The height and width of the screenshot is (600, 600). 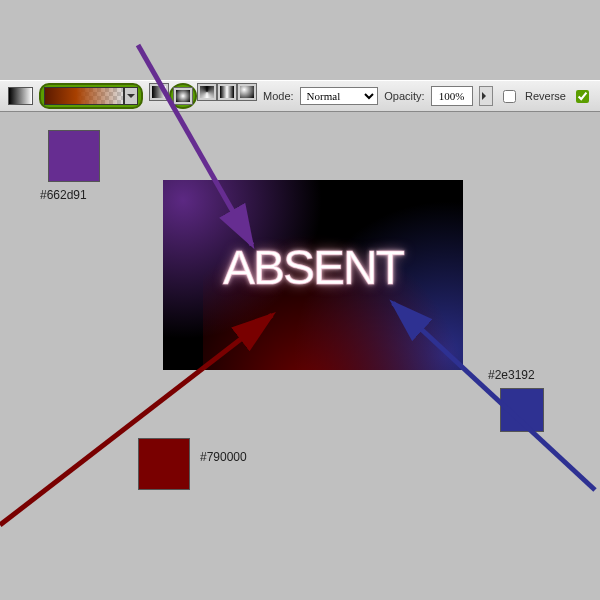 I want to click on mode-select: Normal, so click(x=340, y=96).